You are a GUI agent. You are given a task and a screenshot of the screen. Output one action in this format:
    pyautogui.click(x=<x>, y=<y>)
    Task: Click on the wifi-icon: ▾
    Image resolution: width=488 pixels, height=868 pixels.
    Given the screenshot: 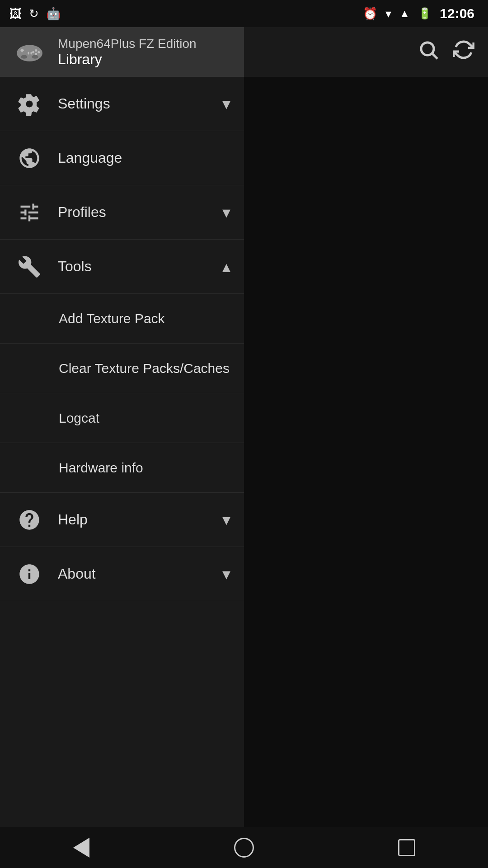 What is the action you would take?
    pyautogui.click(x=389, y=14)
    